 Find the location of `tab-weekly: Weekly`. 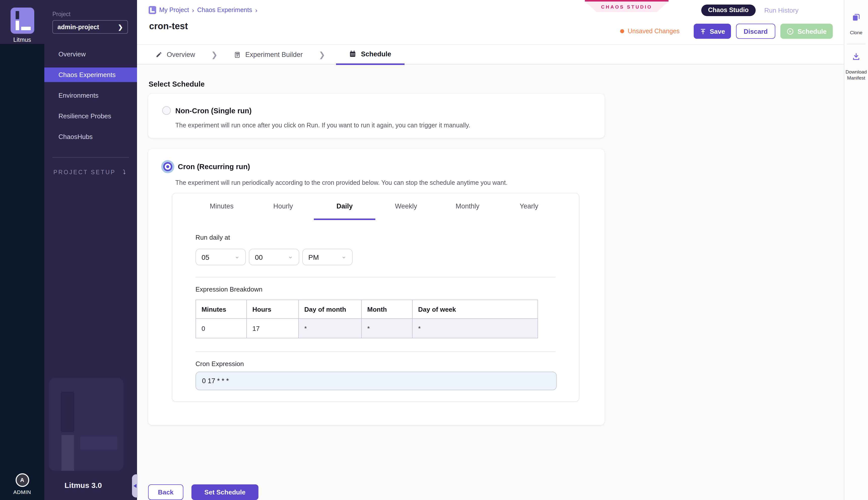

tab-weekly: Weekly is located at coordinates (406, 207).